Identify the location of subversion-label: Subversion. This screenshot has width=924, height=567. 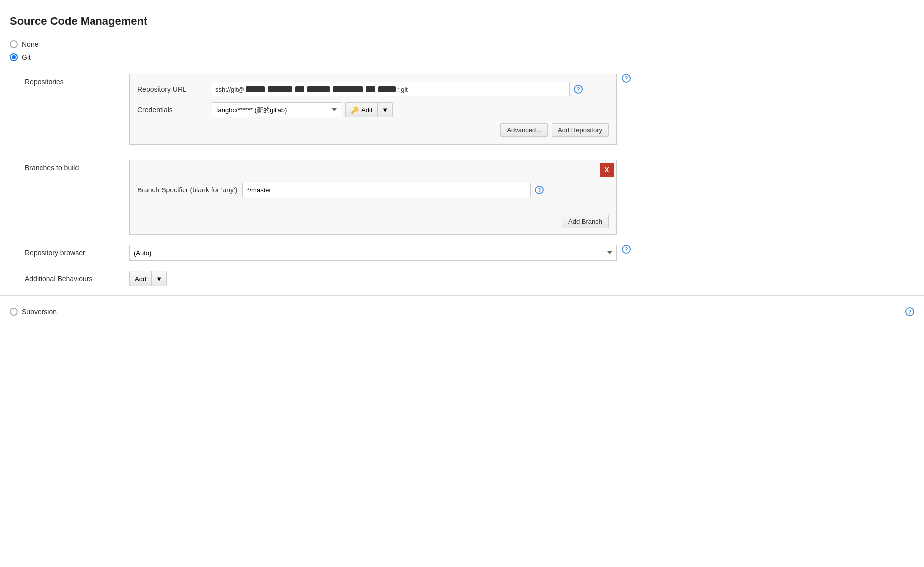
(39, 312).